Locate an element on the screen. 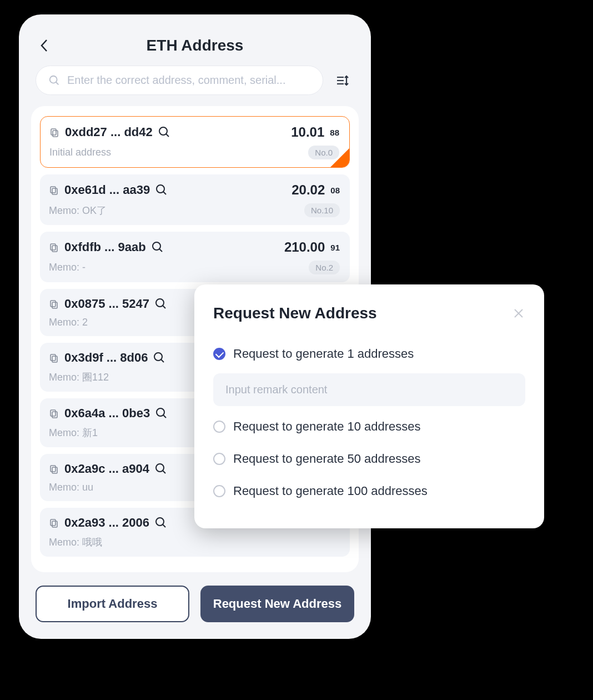 The width and height of the screenshot is (593, 700). balance: 10.01 is located at coordinates (308, 132).